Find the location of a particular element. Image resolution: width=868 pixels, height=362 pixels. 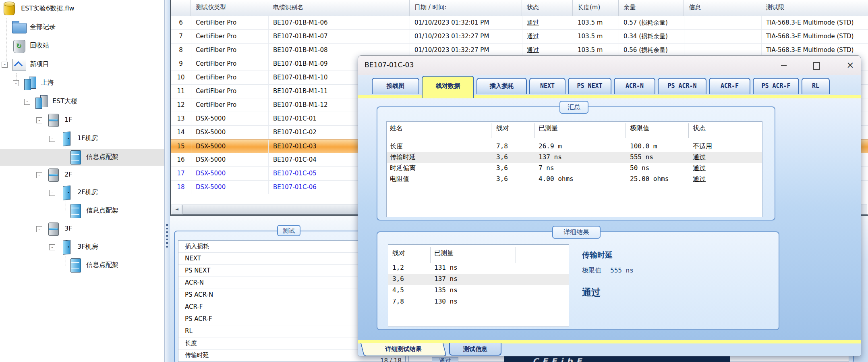

tree-item: - 1F is located at coordinates (82, 120).